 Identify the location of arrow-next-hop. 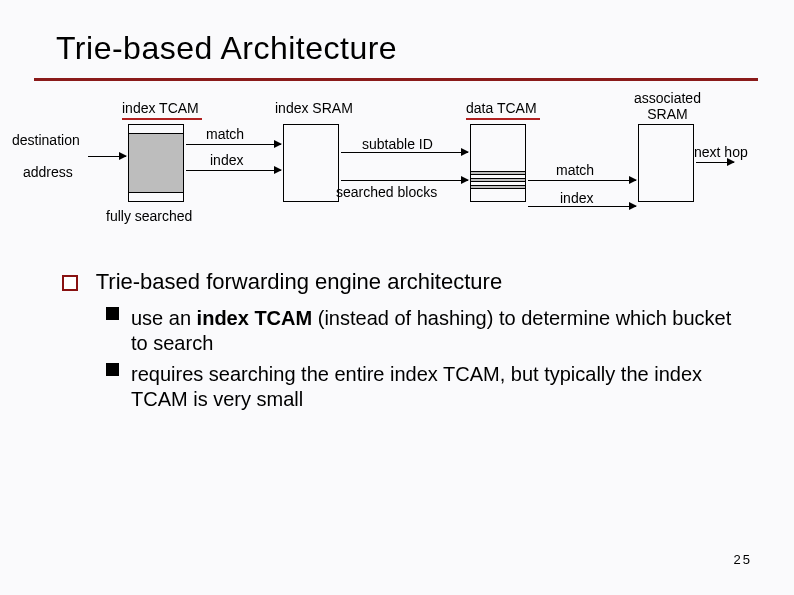
(715, 162).